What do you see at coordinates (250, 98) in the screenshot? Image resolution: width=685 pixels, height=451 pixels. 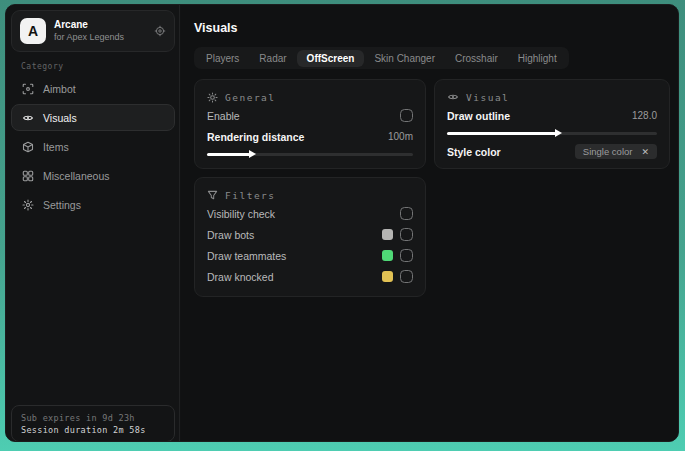 I see `card-general-title: General` at bounding box center [250, 98].